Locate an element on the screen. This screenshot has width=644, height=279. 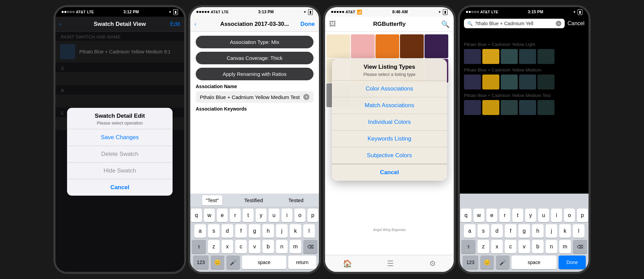
search-icon-3: 🔍 is located at coordinates (445, 24).